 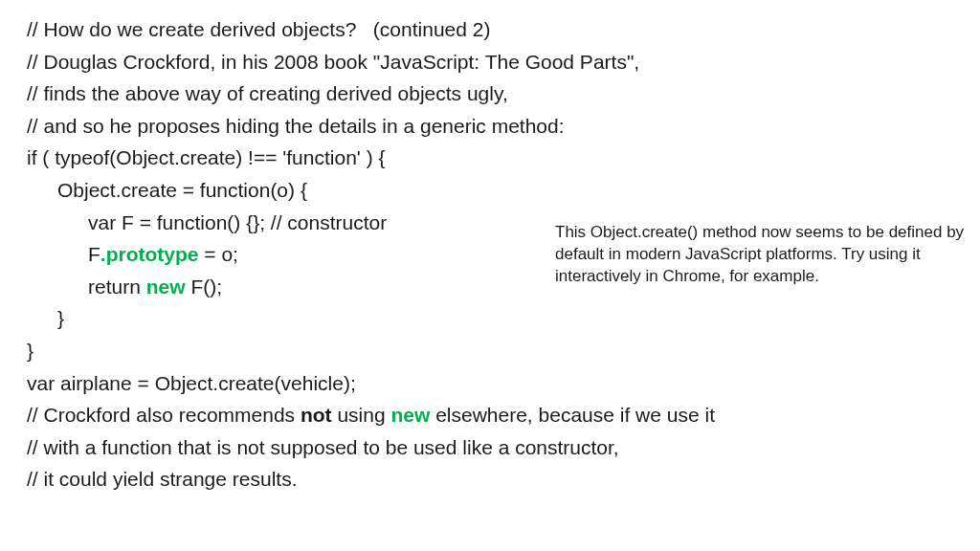 I want to click on code-text: = o;, so click(x=218, y=254).